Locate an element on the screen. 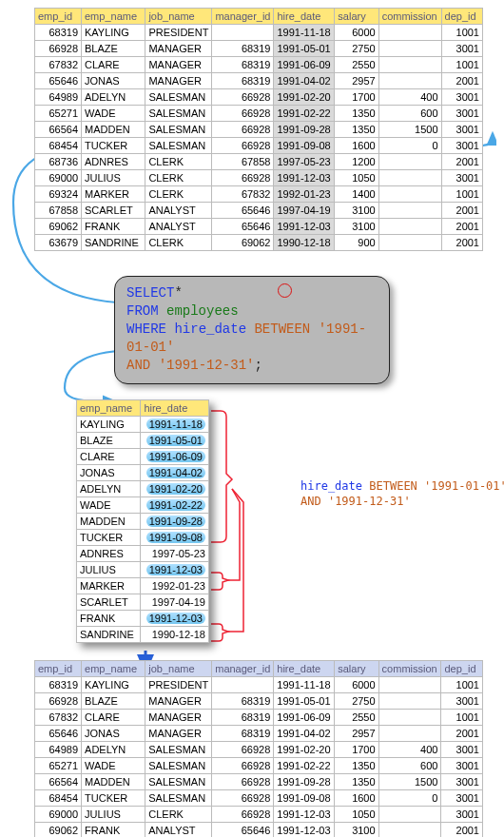 The image size is (504, 837). table-row: ADELYN1991-02-20 is located at coordinates (143, 489).